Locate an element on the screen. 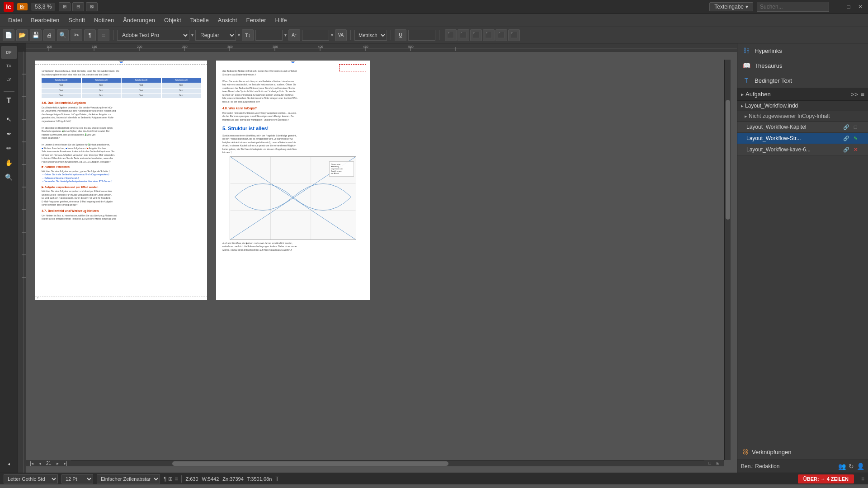 The height and width of the screenshot is (488, 868). user-settings-icon: 👤 is located at coordinates (861, 466).